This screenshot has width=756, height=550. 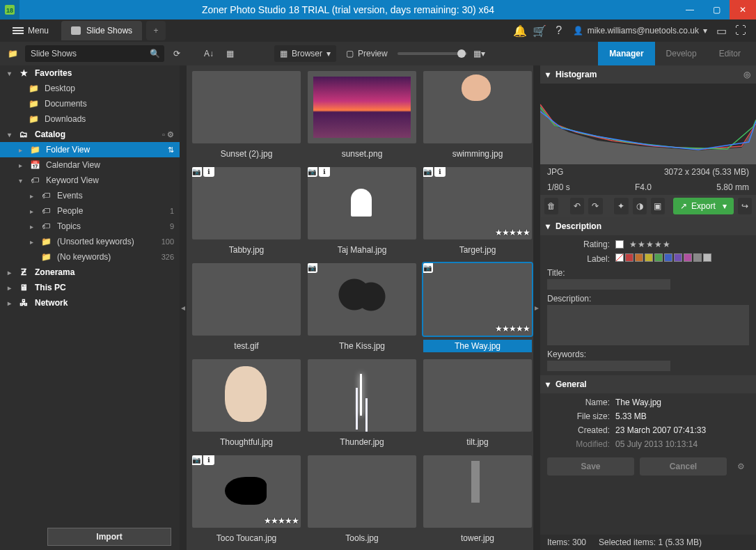 What do you see at coordinates (650, 244) in the screenshot?
I see `rating-stars: ★★★★★` at bounding box center [650, 244].